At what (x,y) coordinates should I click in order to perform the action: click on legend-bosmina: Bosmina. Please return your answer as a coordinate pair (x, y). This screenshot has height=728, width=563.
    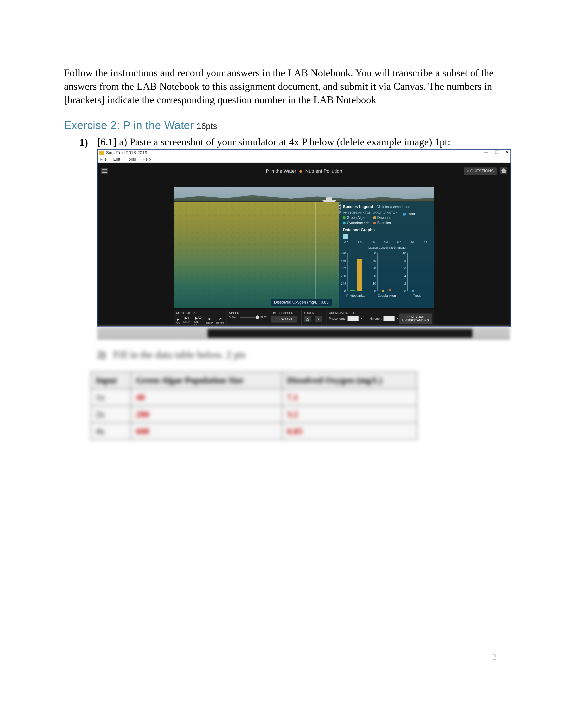
    Looking at the image, I should click on (387, 223).